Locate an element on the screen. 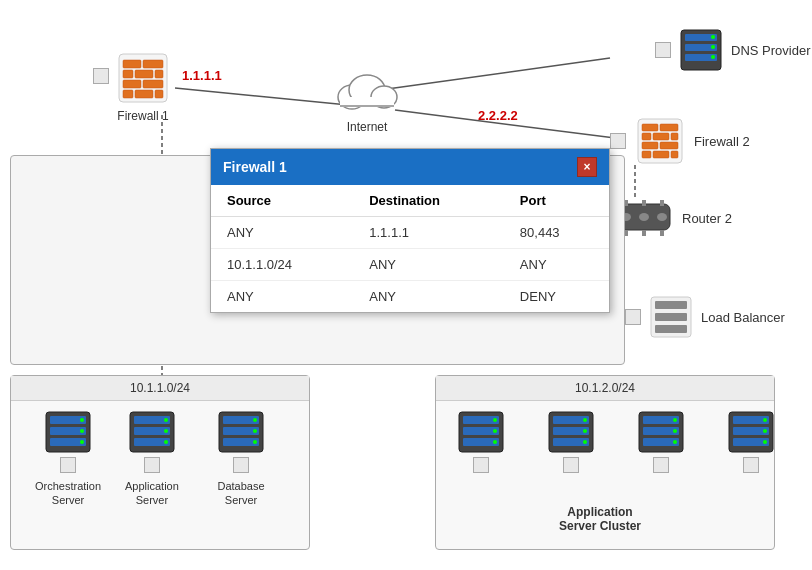 This screenshot has height=570, width=812. subnet2-label: 10.1.2.0/24 is located at coordinates (605, 388).